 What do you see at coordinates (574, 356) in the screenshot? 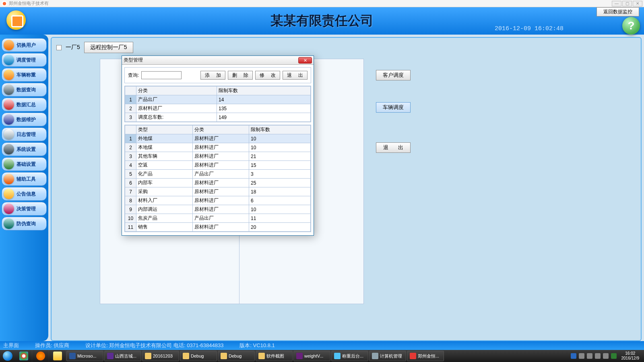
I see `tray-lang-icon` at bounding box center [574, 356].